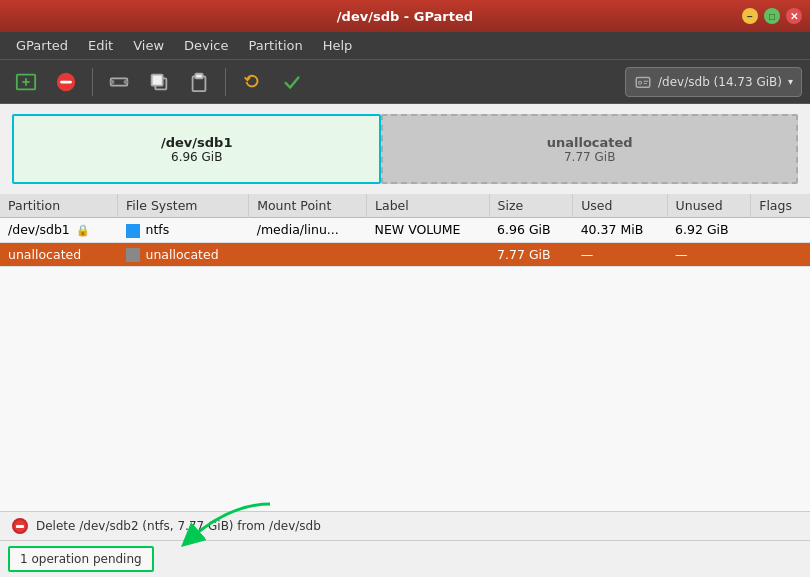 This screenshot has height=577, width=810. Describe the element at coordinates (620, 230) in the screenshot. I see `used-cell: 40.37 MiB` at that location.